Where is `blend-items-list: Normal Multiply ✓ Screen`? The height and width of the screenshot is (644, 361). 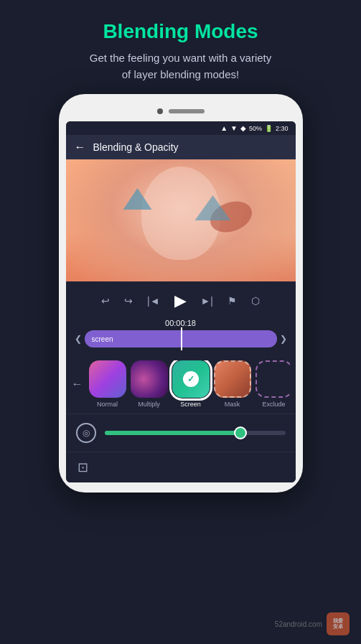 blend-items-list: Normal Multiply ✓ Screen is located at coordinates (189, 384).